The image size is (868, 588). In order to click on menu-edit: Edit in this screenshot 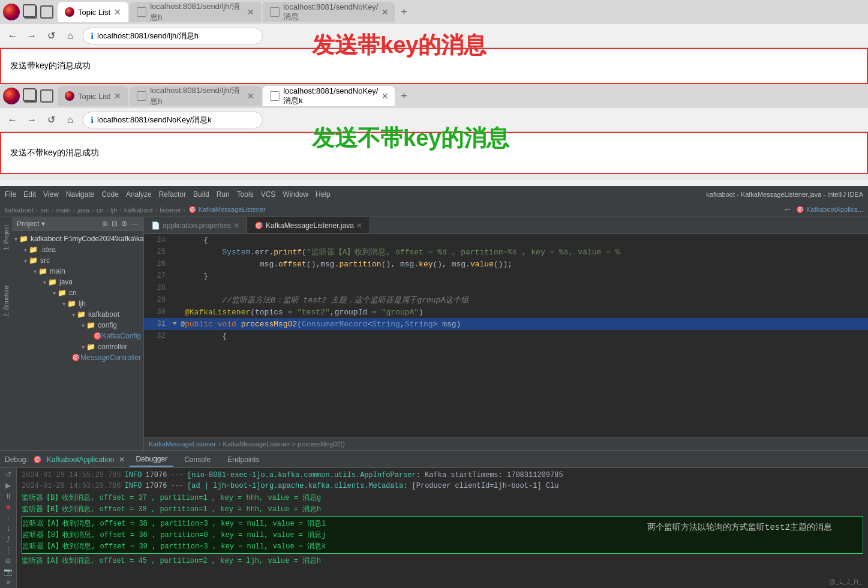, I will do `click(30, 194)`.